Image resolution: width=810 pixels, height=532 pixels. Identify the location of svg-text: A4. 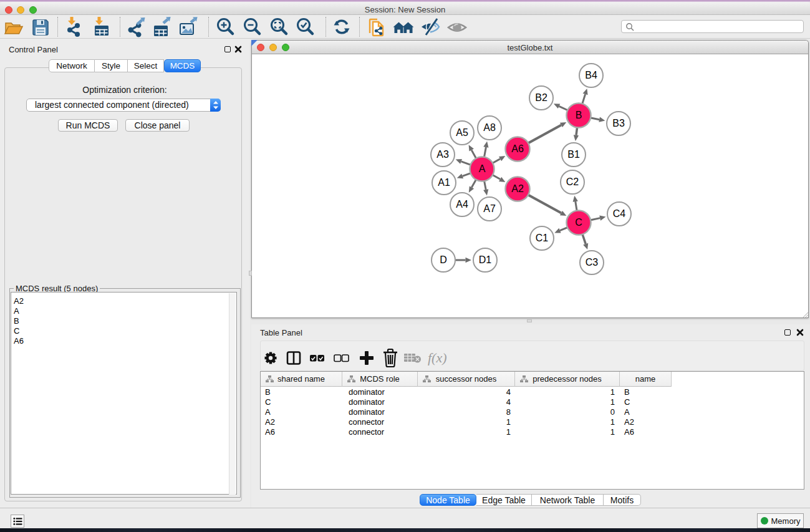
(462, 205).